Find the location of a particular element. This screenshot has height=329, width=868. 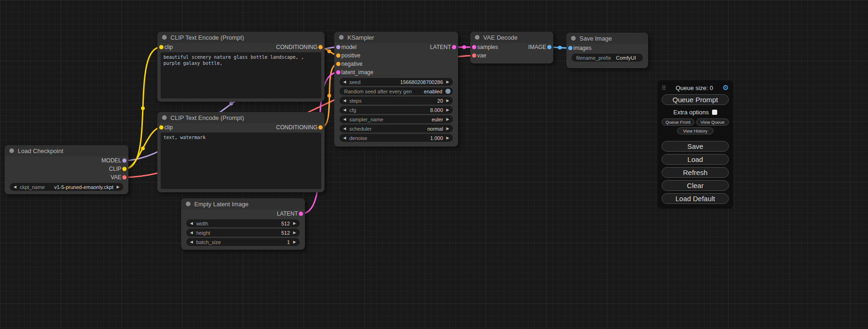

image-output-dot is located at coordinates (549, 48).